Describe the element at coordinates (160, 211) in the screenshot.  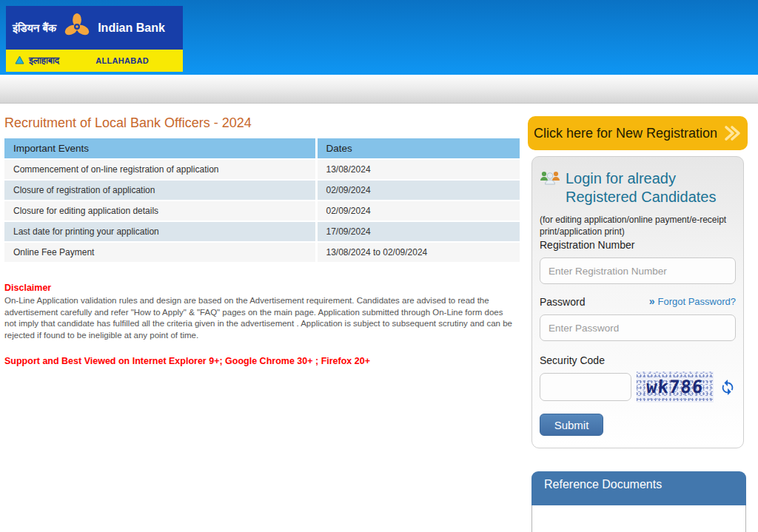
I see `event-cell: Closure for editing application details` at that location.